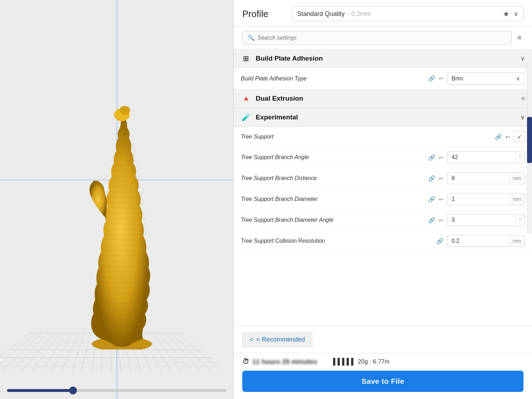  Describe the element at coordinates (432, 220) in the screenshot. I see `link-icon-branch-diameter-angle: 🔗` at that location.